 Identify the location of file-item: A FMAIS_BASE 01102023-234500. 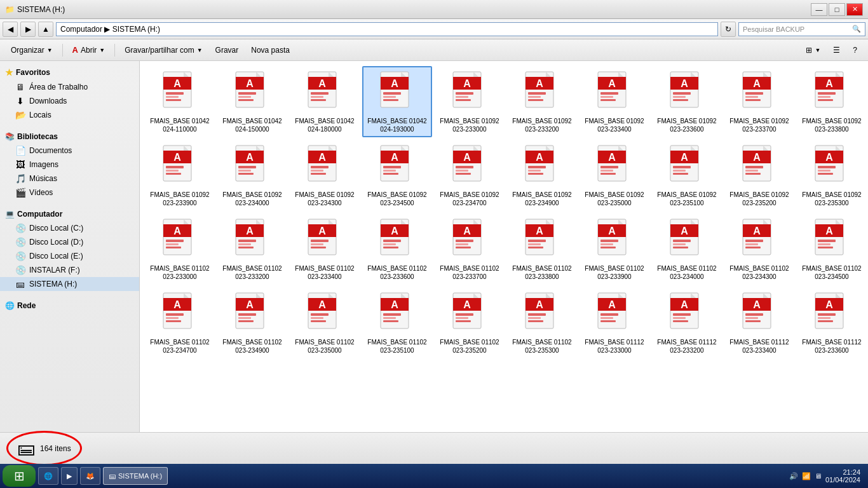
(832, 249).